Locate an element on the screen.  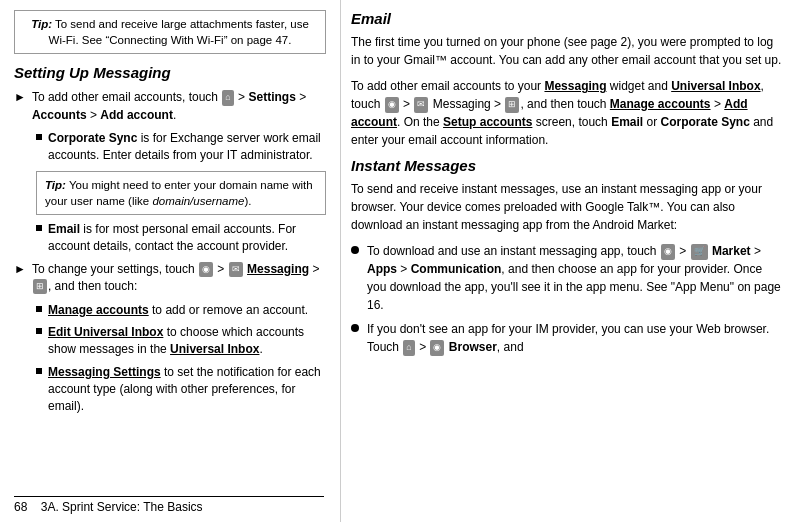
bullet1-content: To add other email accounts, touch ⌂ > S… is located at coordinates (179, 106).